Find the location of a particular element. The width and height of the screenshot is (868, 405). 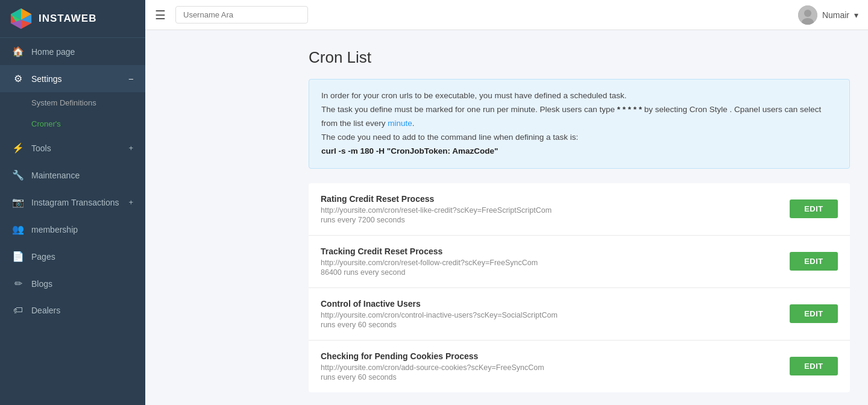

username-label: Numair is located at coordinates (835, 15).